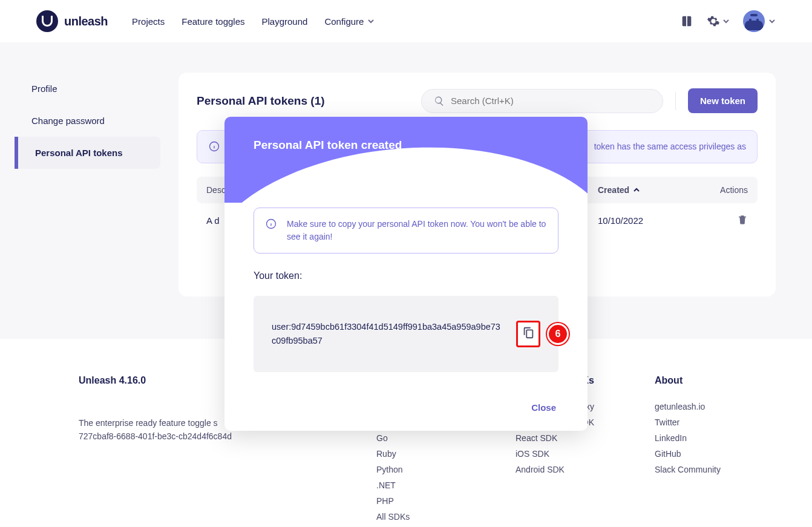 This screenshot has width=812, height=527. What do you see at coordinates (528, 333) in the screenshot?
I see `copy-icon` at bounding box center [528, 333].